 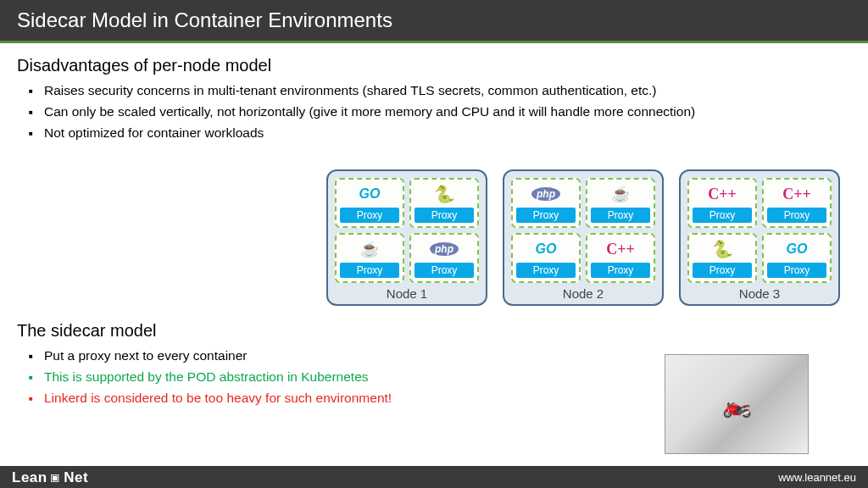 I want to click on node: C++ProxyC++ProxyProxyGOProxyNode 3, so click(x=760, y=237).